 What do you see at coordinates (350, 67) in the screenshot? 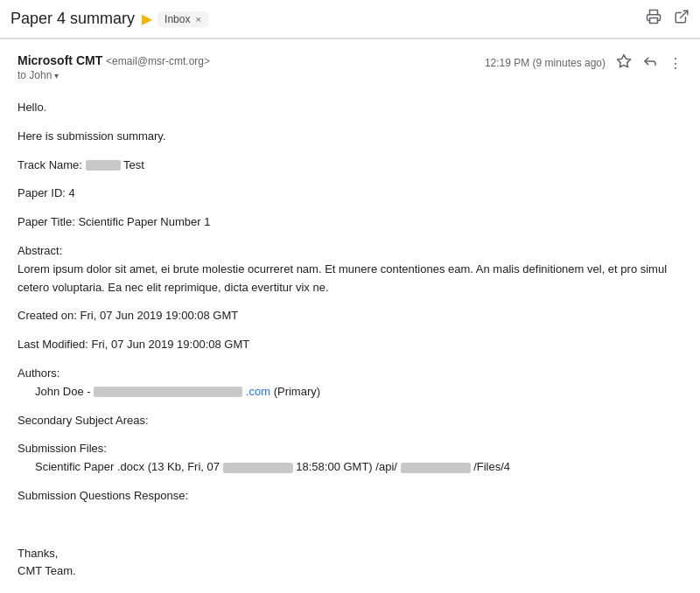
I see `sender-row: Microsoft CMT <email@msr-cmt.org> to Joh…` at bounding box center [350, 67].